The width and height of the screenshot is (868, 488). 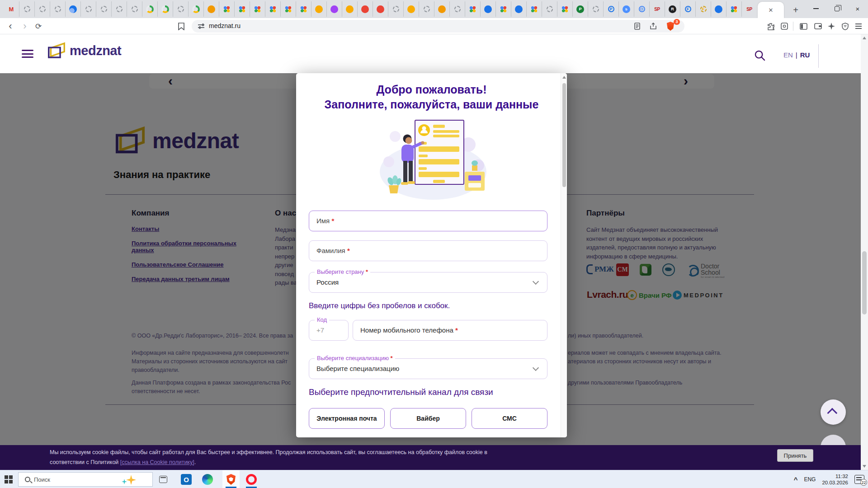 What do you see at coordinates (833, 412) in the screenshot?
I see `scroll-to-top-button` at bounding box center [833, 412].